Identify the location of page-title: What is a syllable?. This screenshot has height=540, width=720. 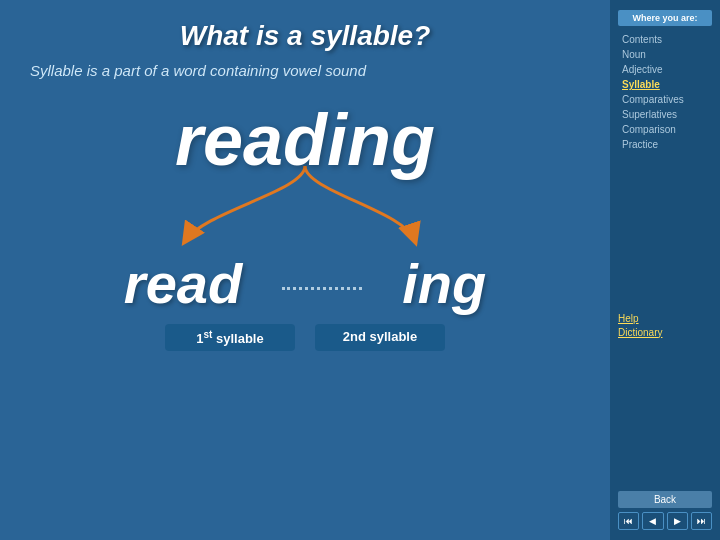
(305, 36).